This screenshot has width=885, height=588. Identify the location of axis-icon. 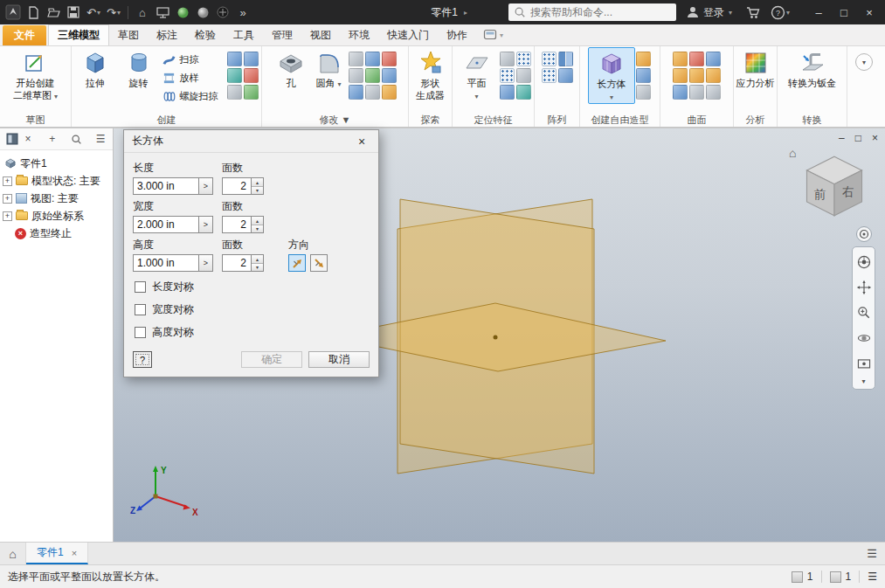
(507, 59).